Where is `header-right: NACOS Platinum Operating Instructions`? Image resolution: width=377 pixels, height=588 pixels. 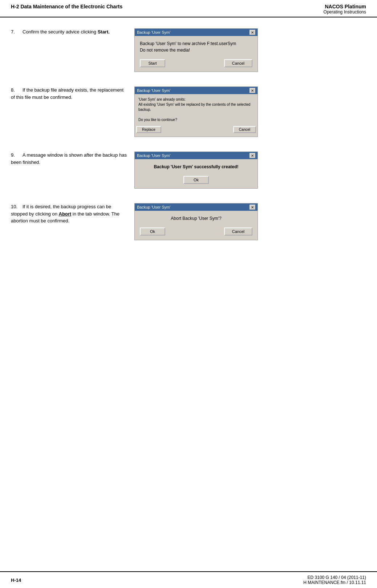
header-right: NACOS Platinum Operating Instructions is located at coordinates (345, 9).